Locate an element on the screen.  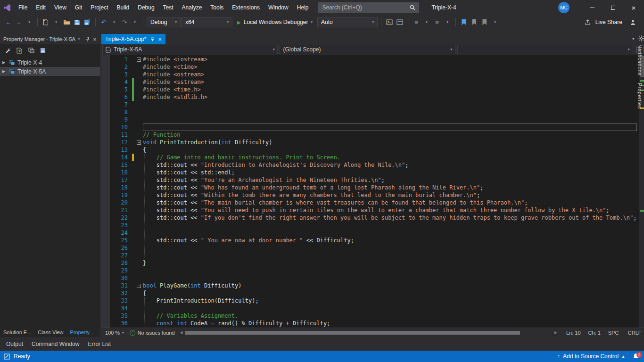
code-line: 30 is located at coordinates (372, 278).